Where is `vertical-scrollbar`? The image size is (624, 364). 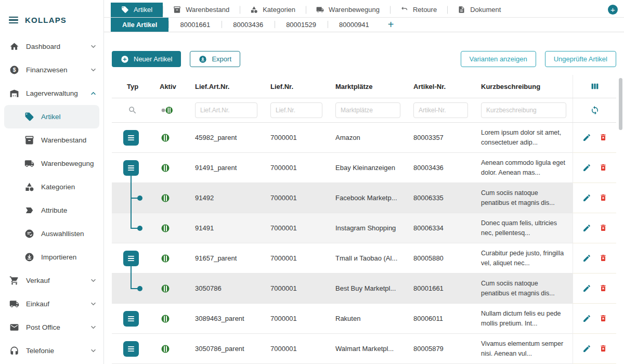
vertical-scrollbar is located at coordinates (621, 104).